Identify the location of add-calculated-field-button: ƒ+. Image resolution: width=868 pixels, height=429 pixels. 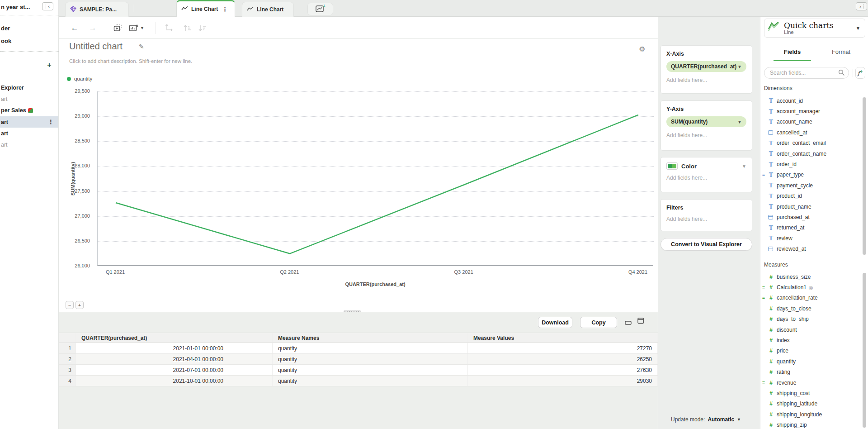
(860, 73).